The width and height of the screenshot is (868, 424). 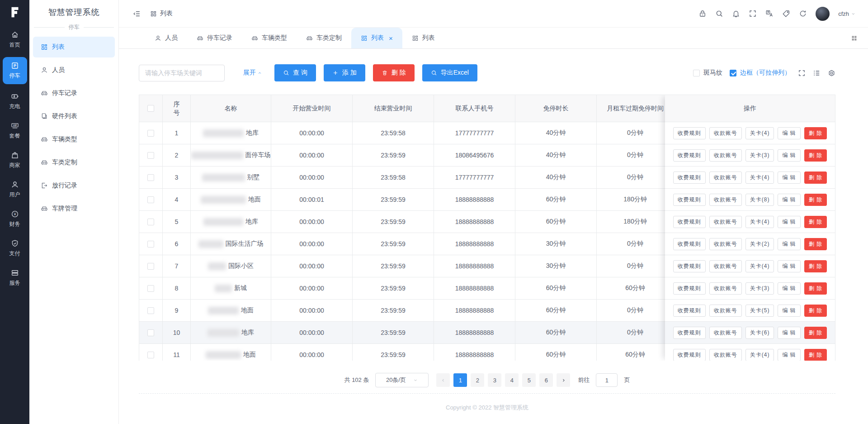 What do you see at coordinates (166, 38) in the screenshot?
I see `tab-personnel: 人员` at bounding box center [166, 38].